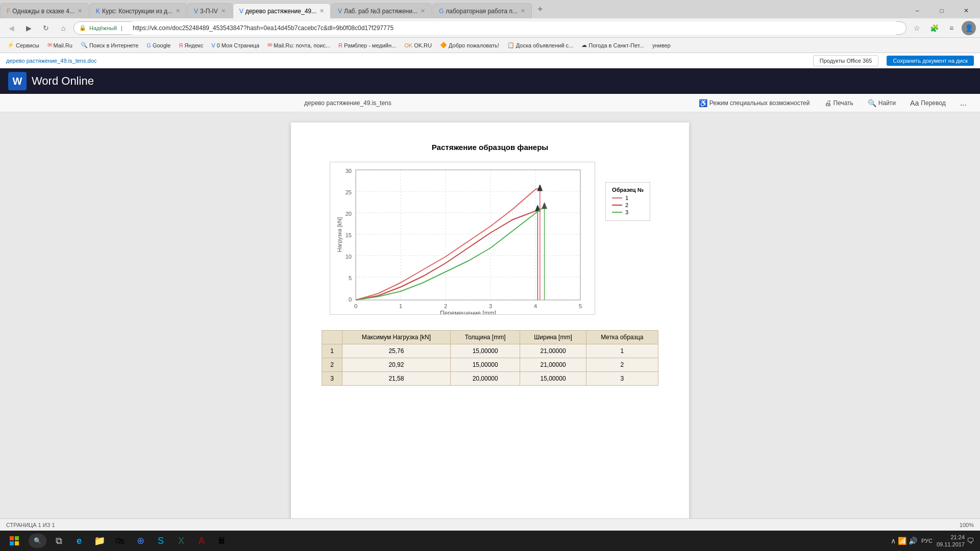 Image resolution: width=980 pixels, height=551 pixels. I want to click on taskbar-tray: ∧ 📶 🔊 РУС 21:24 09.11.2017 🗨, so click(932, 541).